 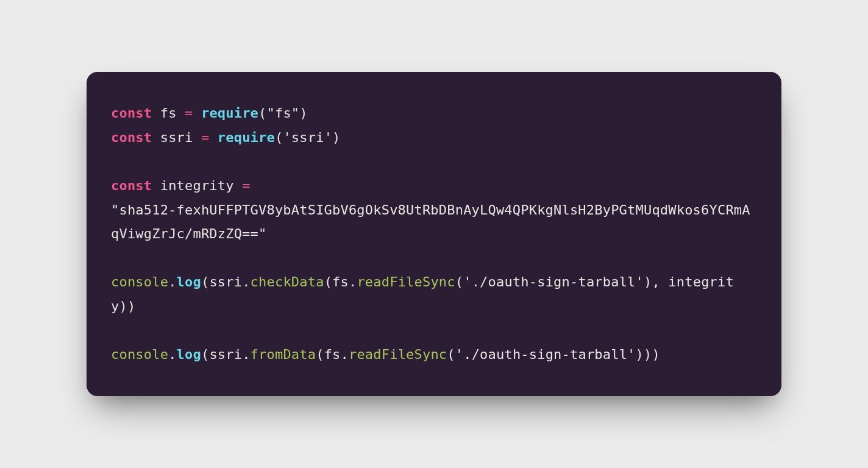 I want to click on code-line-2: const ssri = require('ssri'), so click(x=226, y=138).